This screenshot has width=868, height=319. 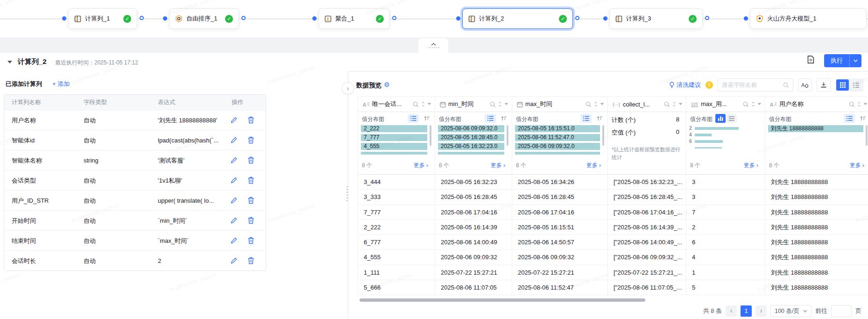 I want to click on prev-page-button: ‹, so click(x=731, y=311).